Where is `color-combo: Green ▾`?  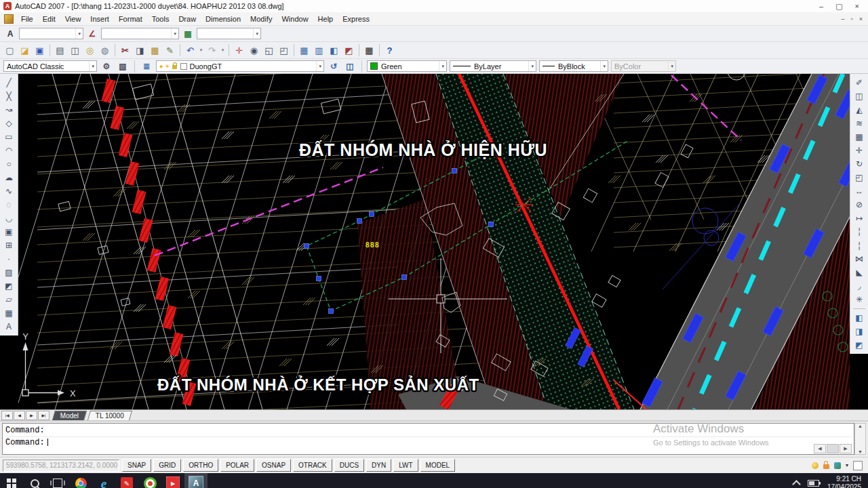 color-combo: Green ▾ is located at coordinates (407, 66).